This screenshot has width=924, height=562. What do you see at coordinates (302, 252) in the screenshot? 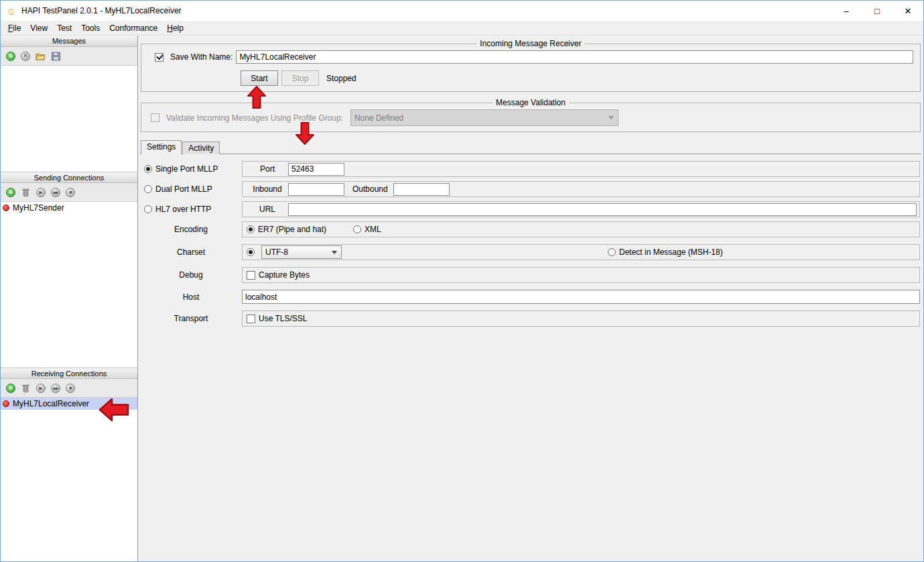
I see `charset-select: UTF-8` at bounding box center [302, 252].